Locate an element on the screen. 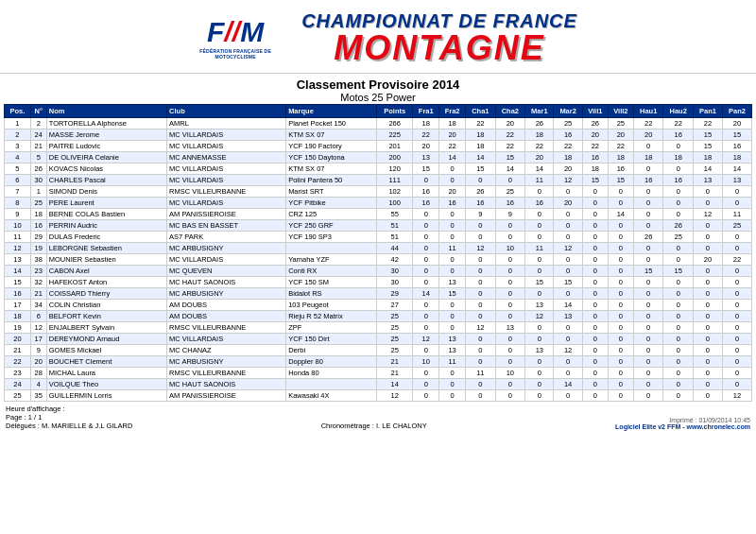 This screenshot has width=756, height=534. table-cell: 28 is located at coordinates (38, 373).